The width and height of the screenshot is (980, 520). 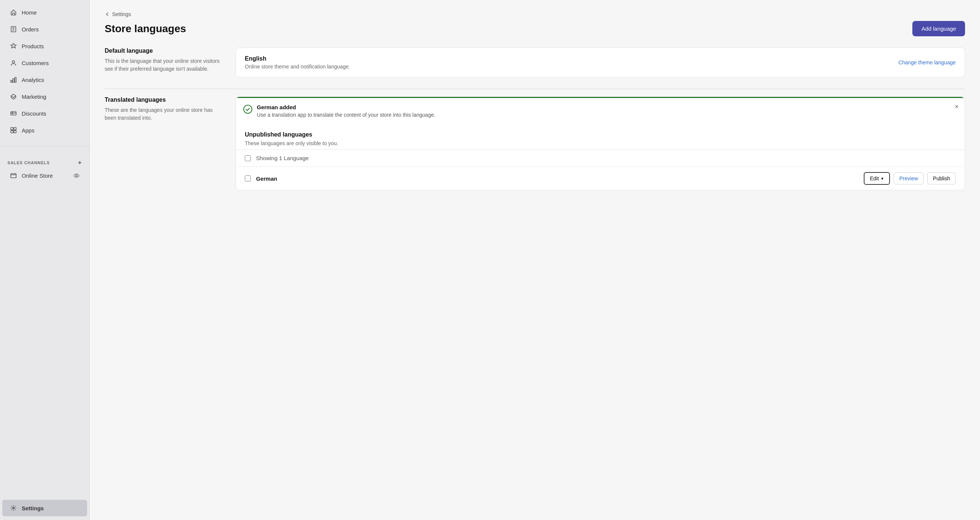 What do you see at coordinates (45, 161) in the screenshot?
I see `sales-channels-label: SALES CHANNELS +` at bounding box center [45, 161].